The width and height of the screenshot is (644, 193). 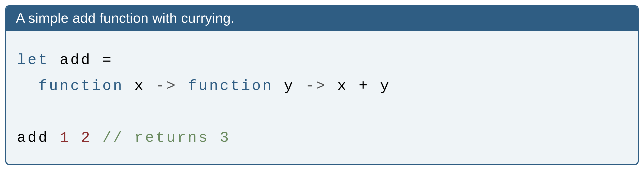 What do you see at coordinates (33, 60) in the screenshot?
I see `keyword-let: let` at bounding box center [33, 60].